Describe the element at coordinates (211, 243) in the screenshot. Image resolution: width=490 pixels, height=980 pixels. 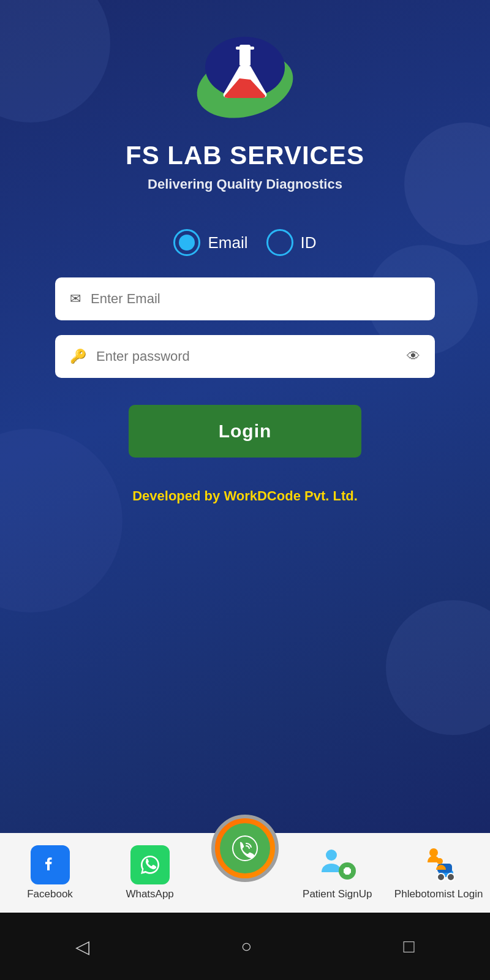
I see `email-radio-option: Email` at that location.